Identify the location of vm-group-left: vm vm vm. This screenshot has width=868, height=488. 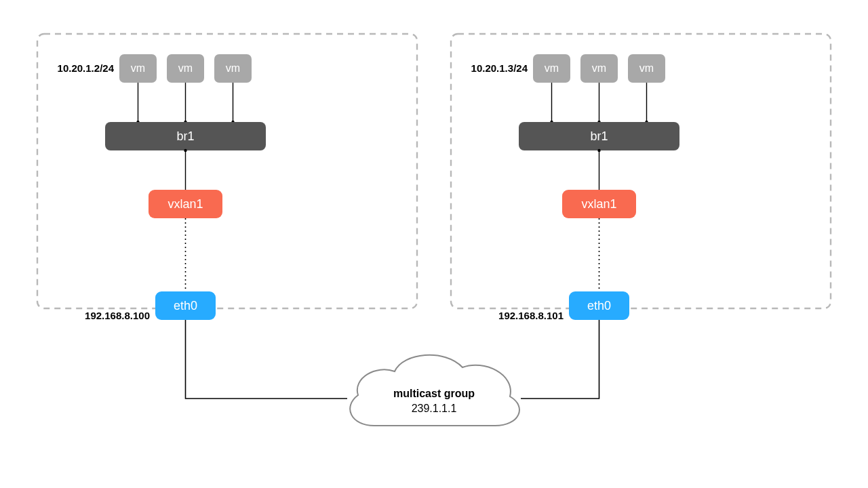
(186, 68).